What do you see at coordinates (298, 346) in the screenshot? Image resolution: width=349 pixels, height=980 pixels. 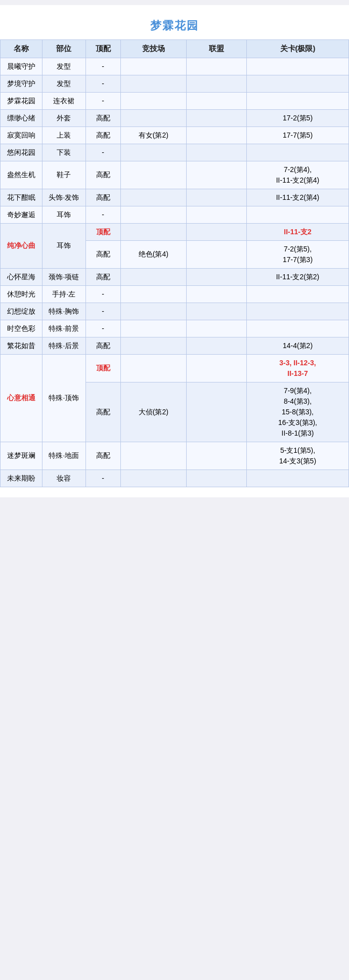 I see `cell-stage: 14-4(第2)` at bounding box center [298, 346].